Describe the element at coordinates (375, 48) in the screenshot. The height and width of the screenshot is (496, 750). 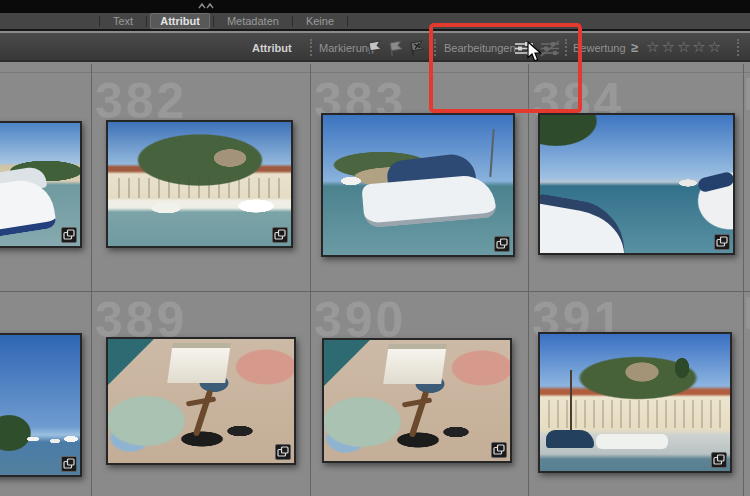
I see `attribute-filterbar: Attribut Markierung Bearbeitungen` at that location.